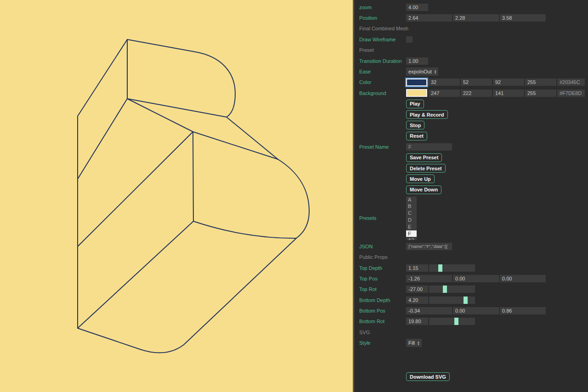 The height and width of the screenshot is (392, 588). What do you see at coordinates (476, 279) in the screenshot?
I see `top-pos-y-field: 0.00` at bounding box center [476, 279].